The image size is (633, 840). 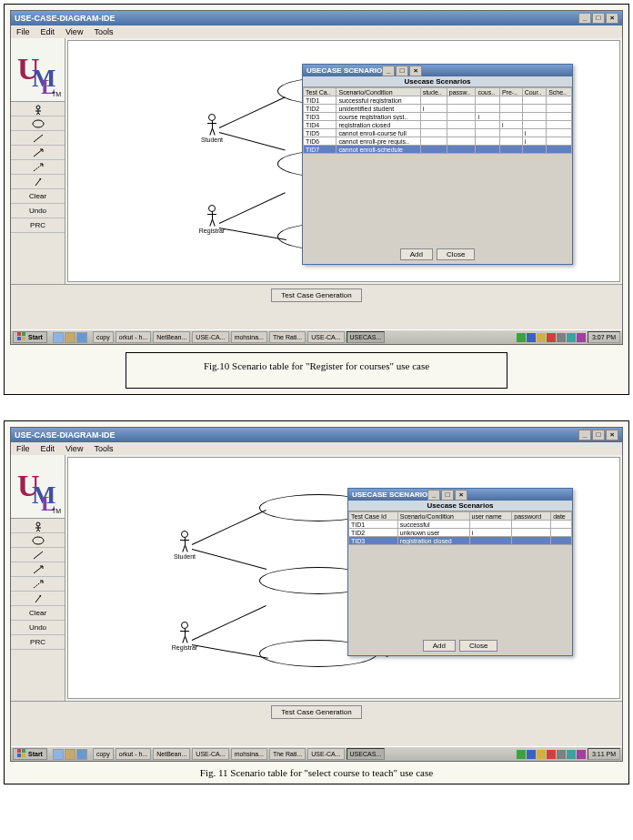 What do you see at coordinates (402, 71) in the screenshot?
I see `dialog-maximize-button: □` at bounding box center [402, 71].